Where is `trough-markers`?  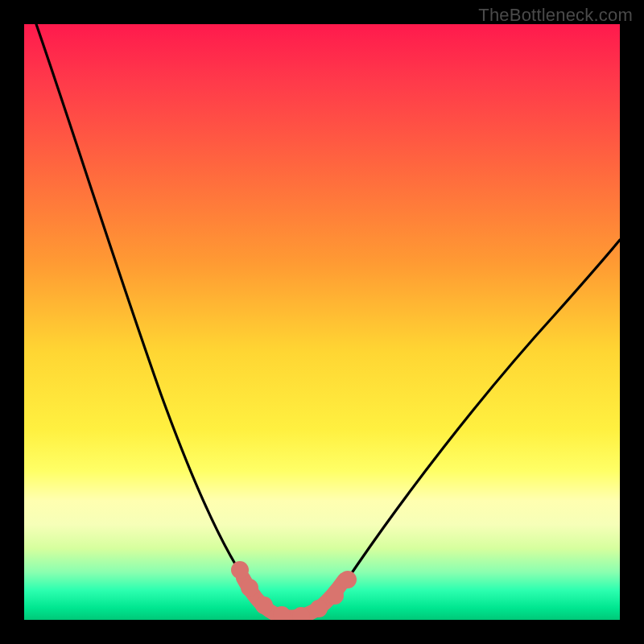 trough-markers is located at coordinates (294, 591).